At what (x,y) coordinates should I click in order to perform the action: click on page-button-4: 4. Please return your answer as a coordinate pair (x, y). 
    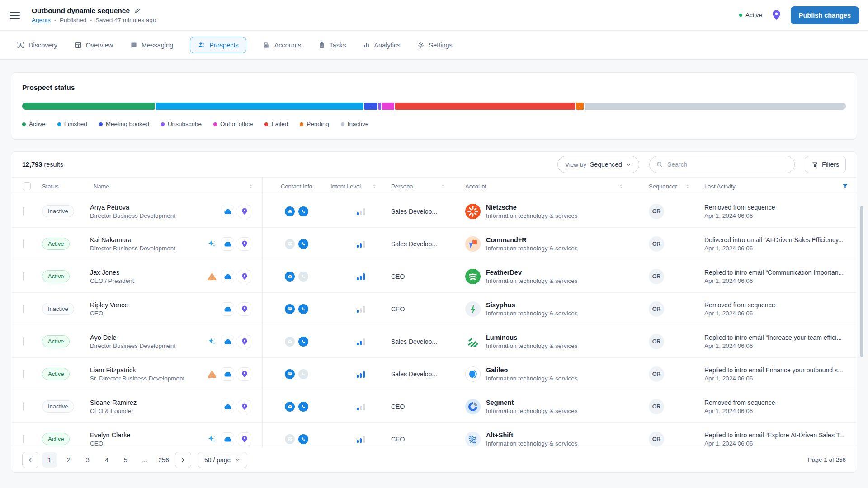
    Looking at the image, I should click on (107, 460).